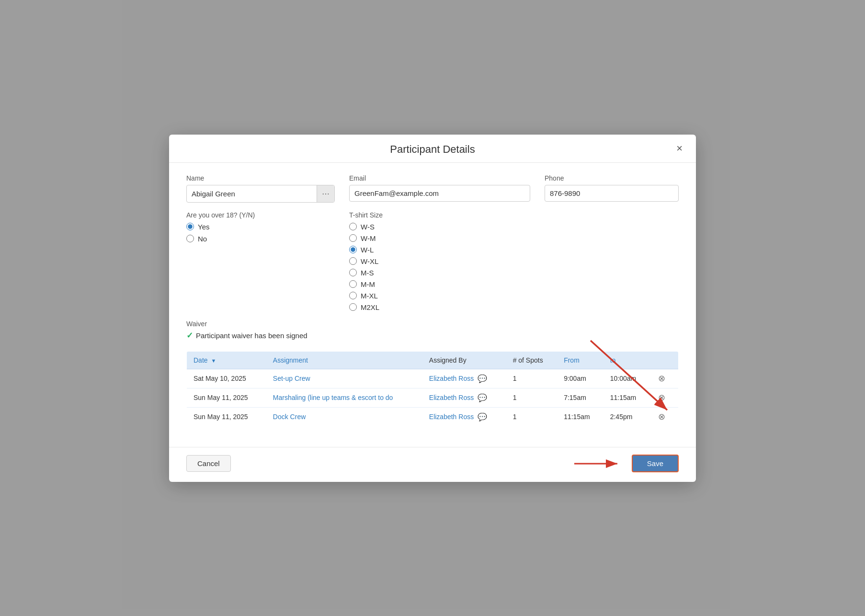  Describe the element at coordinates (432, 149) in the screenshot. I see `modal-title: Participant Details` at that location.